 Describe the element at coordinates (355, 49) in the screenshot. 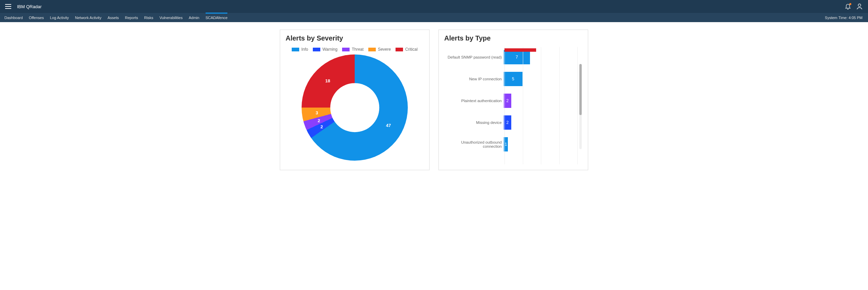

I see `severity-legend: Info Warning Threat Severe Critical` at that location.